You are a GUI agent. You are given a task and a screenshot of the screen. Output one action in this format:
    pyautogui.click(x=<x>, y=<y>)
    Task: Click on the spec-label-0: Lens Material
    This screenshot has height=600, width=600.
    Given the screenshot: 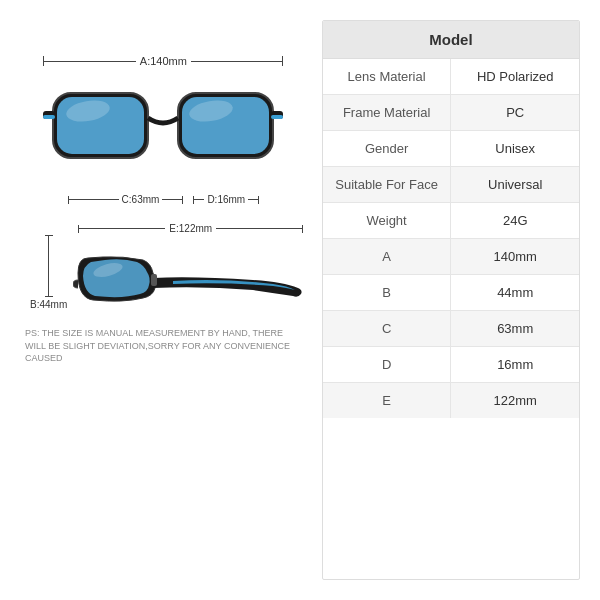 What is the action you would take?
    pyautogui.click(x=388, y=76)
    